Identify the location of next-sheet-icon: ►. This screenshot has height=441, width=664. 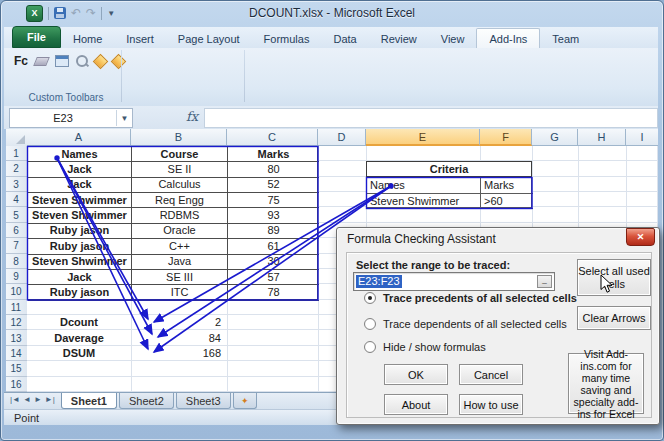
(38, 400).